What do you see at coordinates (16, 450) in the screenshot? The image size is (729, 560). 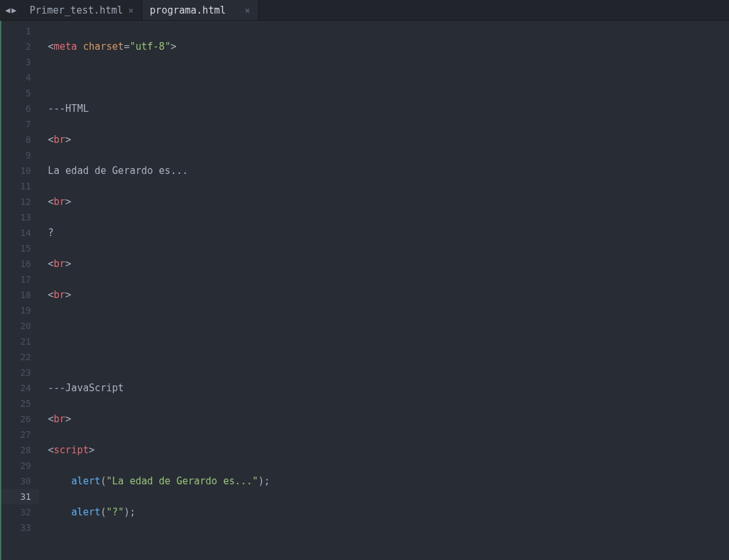 I see `line-number: 28` at bounding box center [16, 450].